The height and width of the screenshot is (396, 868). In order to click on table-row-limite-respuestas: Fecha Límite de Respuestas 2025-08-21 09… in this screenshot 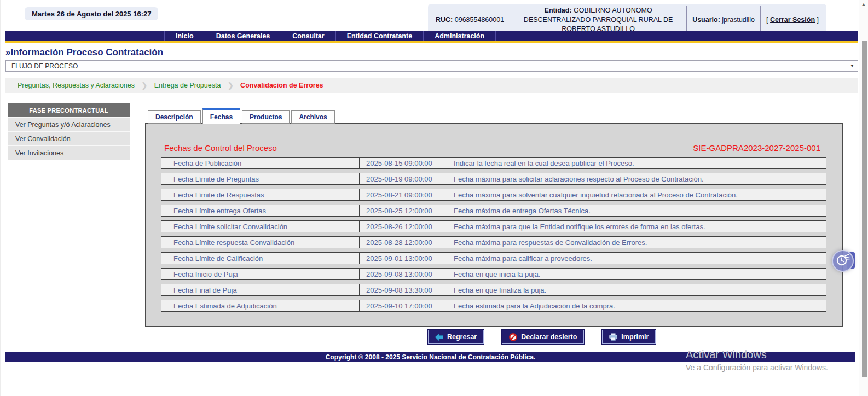, I will do `click(494, 195)`.